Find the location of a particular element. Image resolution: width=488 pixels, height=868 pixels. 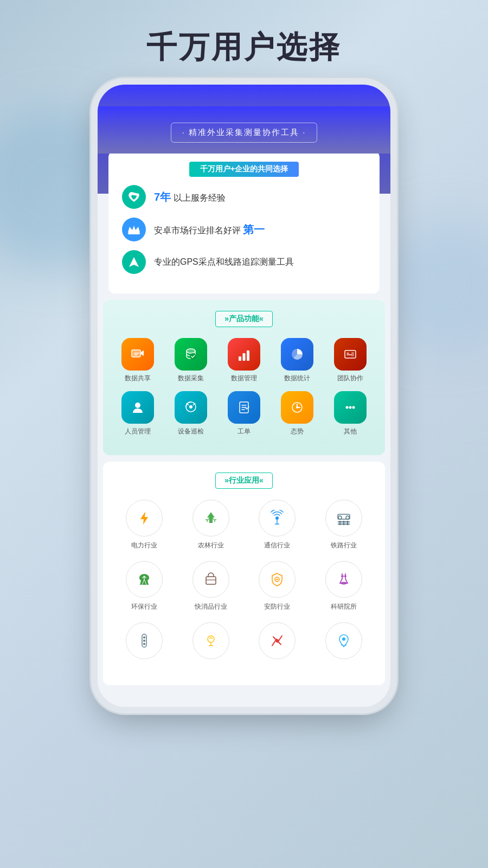

industry-misc3 is located at coordinates (277, 643).